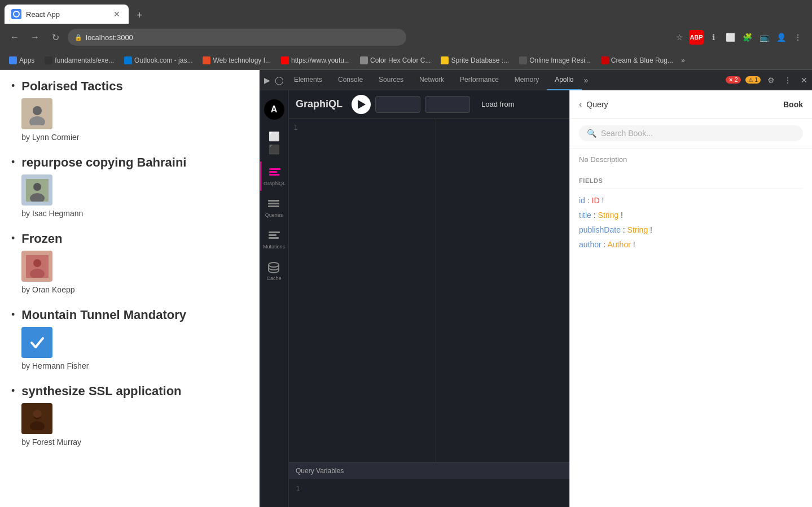 The image size is (812, 507). Describe the element at coordinates (274, 247) in the screenshot. I see `mutations-label: Mutations` at that location.